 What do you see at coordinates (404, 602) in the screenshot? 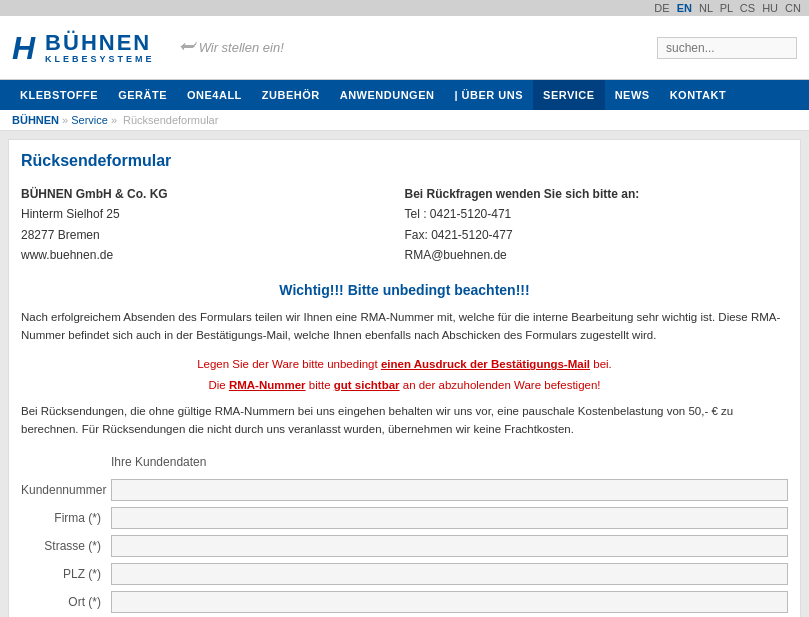
I see `form-row-ort: Ort (*)` at bounding box center [404, 602].